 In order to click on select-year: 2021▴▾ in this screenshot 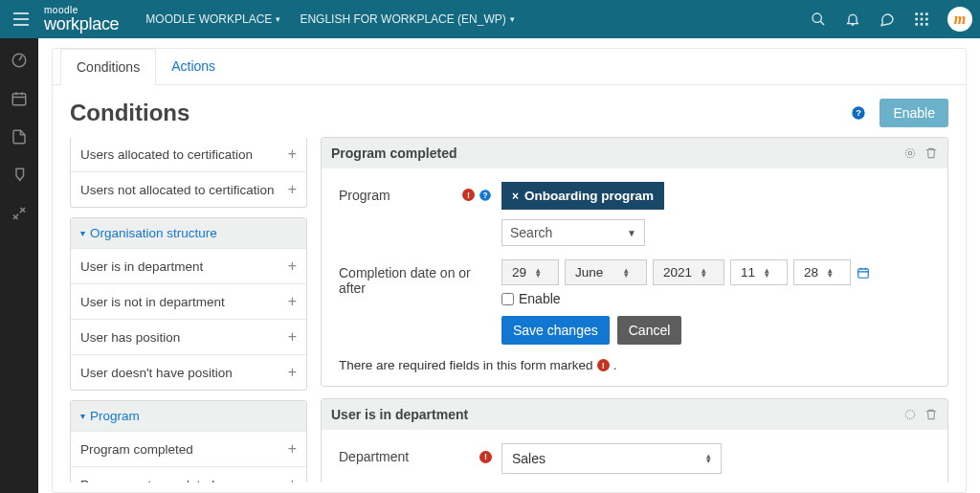, I will do `click(689, 272)`.